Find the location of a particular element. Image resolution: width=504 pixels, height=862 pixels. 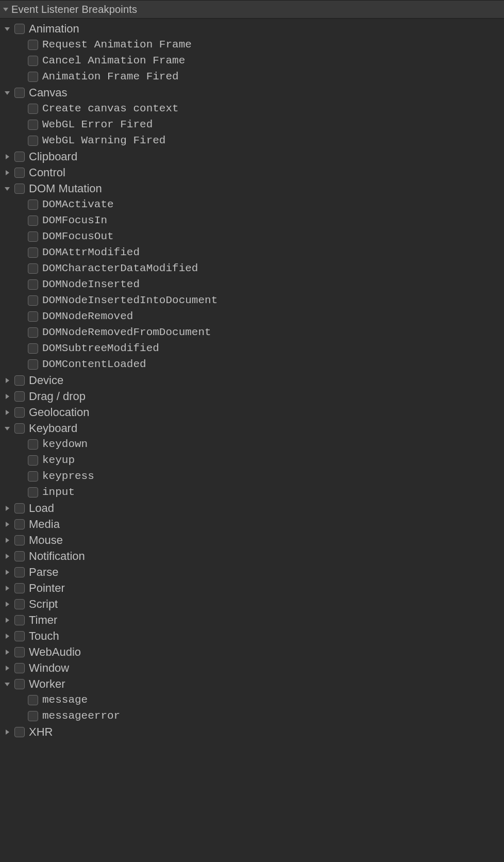

category-row-pointer: Pointer is located at coordinates (252, 588).